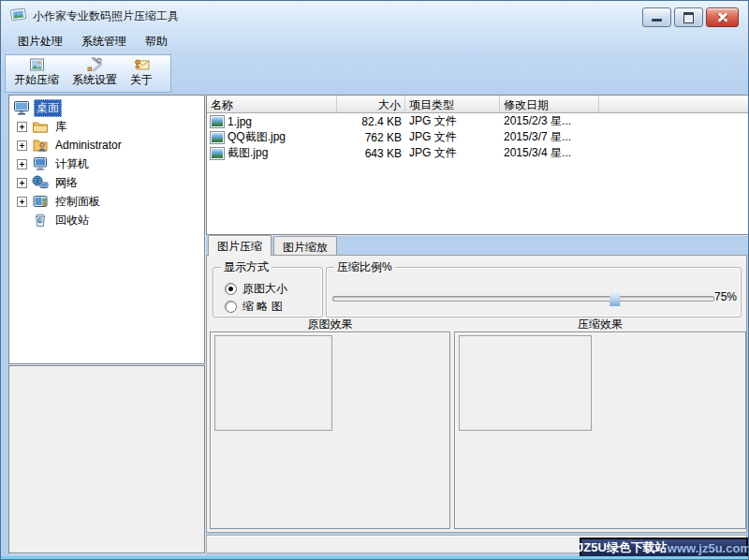 The height and width of the screenshot is (560, 749). I want to click on maximize-icon, so click(689, 18).